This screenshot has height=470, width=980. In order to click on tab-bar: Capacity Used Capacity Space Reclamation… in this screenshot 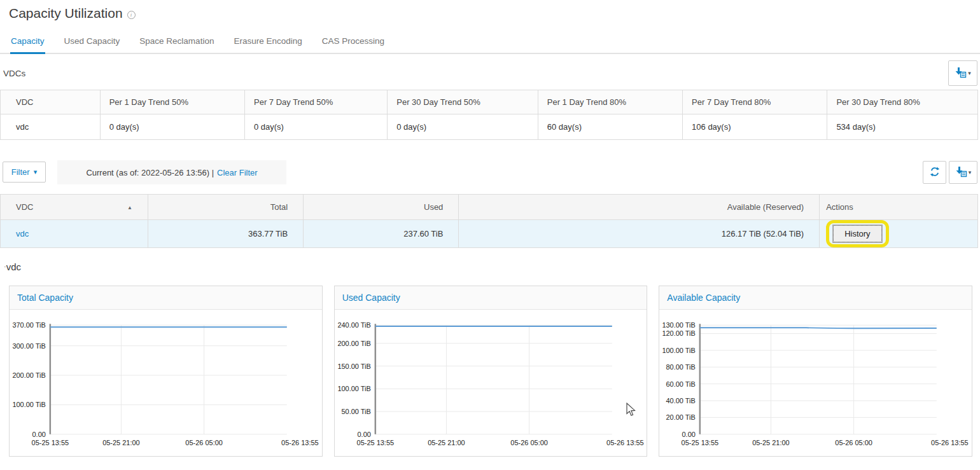, I will do `click(490, 44)`.